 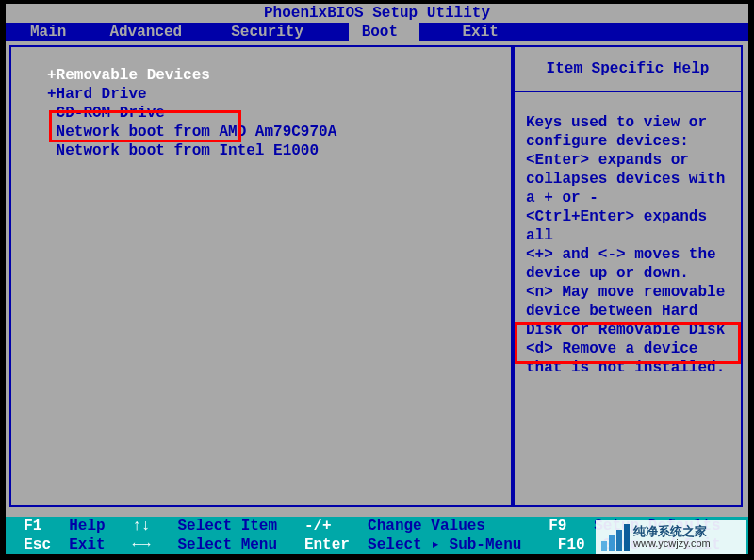 I want to click on key-esc: Esc, so click(x=38, y=545).